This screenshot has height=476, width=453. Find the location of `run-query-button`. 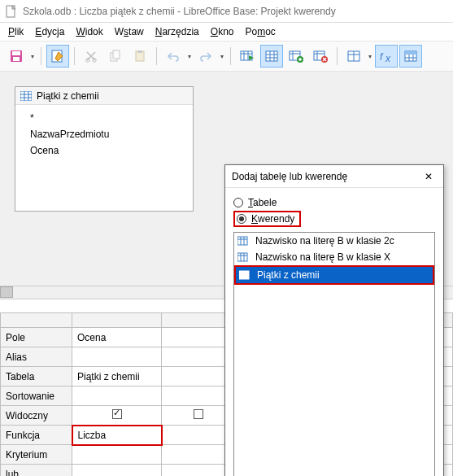

run-query-button is located at coordinates (247, 56).